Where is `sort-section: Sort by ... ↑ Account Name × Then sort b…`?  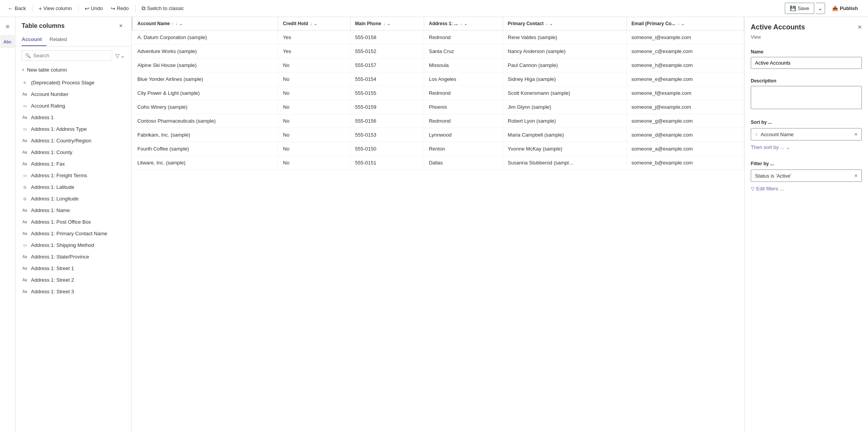
sort-section: Sort by ... ↑ Account Name × Then sort b… is located at coordinates (806, 135).